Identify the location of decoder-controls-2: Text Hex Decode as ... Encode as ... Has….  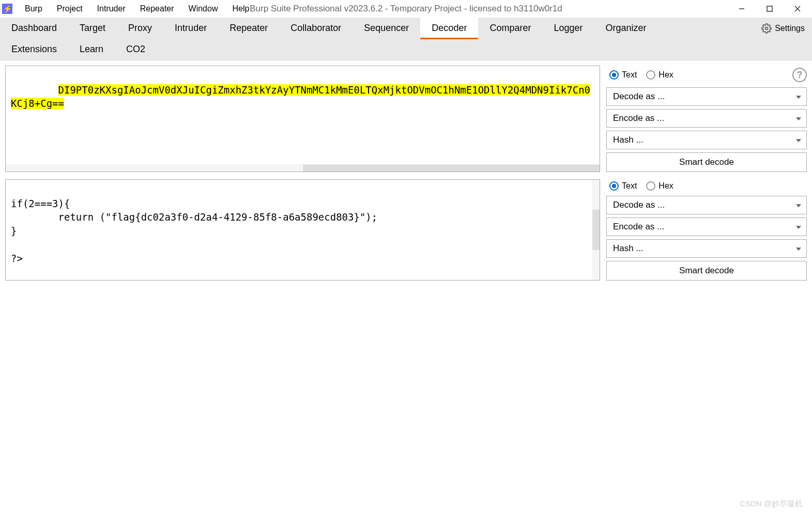
(707, 230).